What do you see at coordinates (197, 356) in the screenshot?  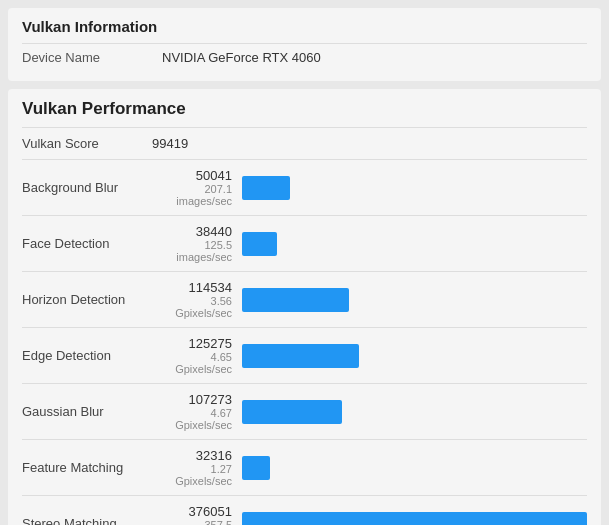 I see `perf-row-values: 1252754.65 Gpixels/sec` at bounding box center [197, 356].